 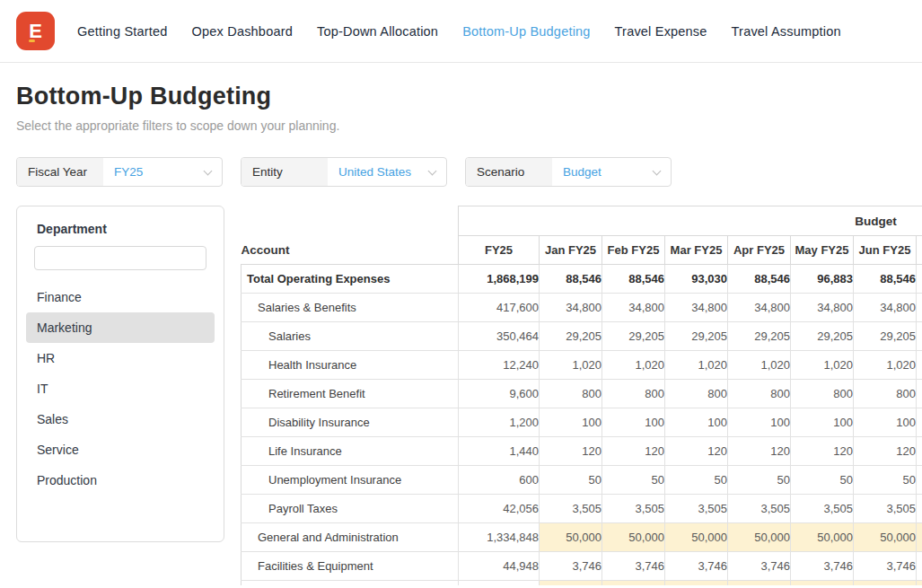 I want to click on department-item-finance: Finance, so click(x=120, y=297).